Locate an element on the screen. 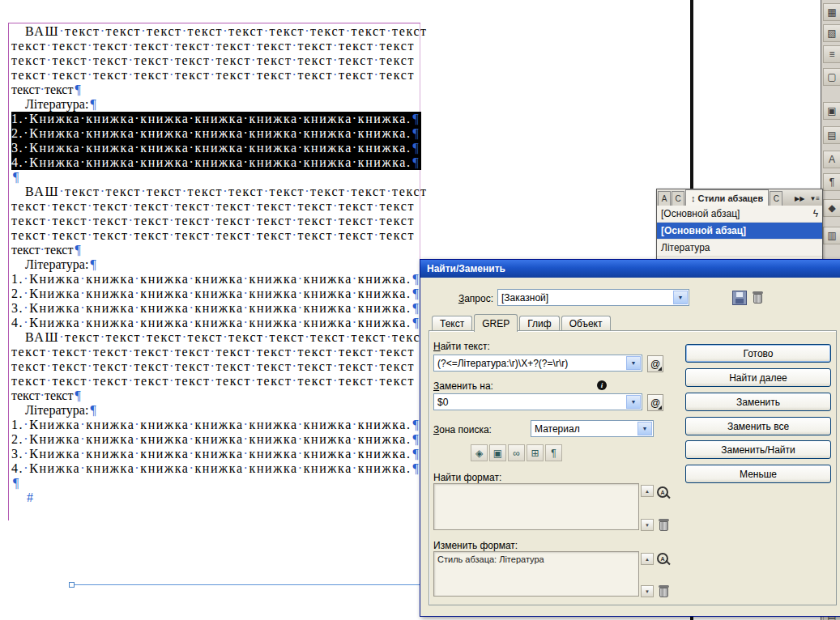 The image size is (840, 620). clear-change-format-icon is located at coordinates (664, 591).